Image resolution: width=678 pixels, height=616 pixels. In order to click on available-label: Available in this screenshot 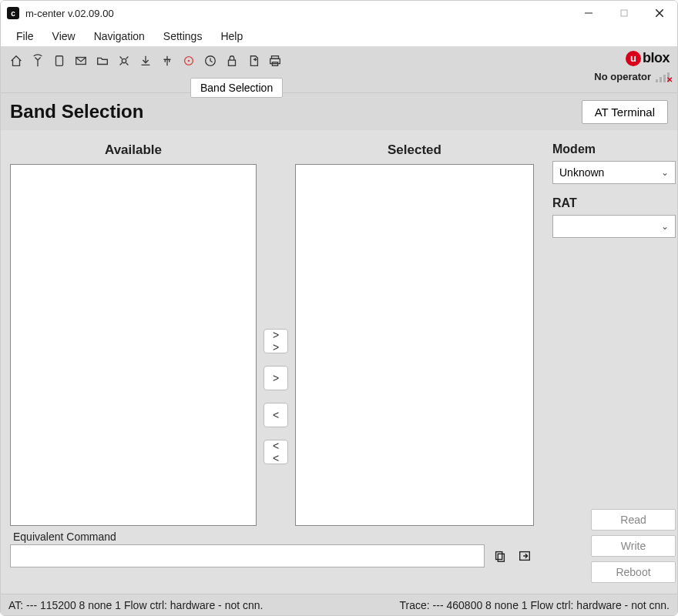, I will do `click(133, 150)`.